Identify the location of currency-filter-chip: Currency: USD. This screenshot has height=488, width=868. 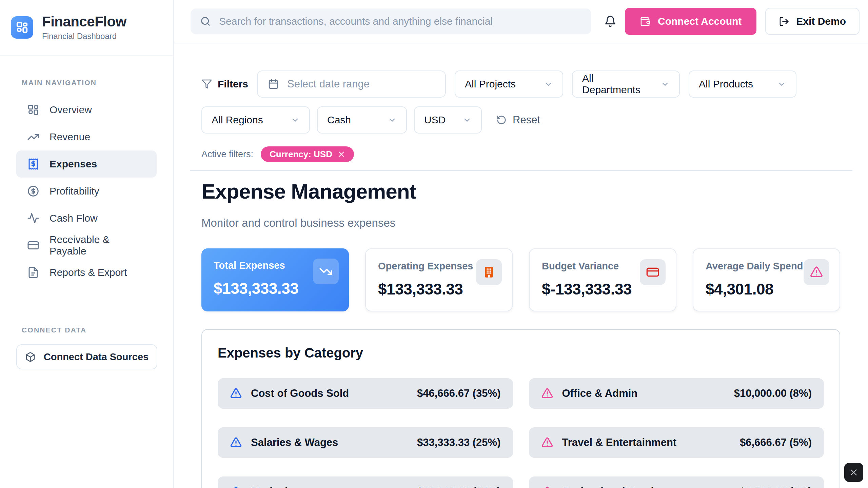
(307, 154).